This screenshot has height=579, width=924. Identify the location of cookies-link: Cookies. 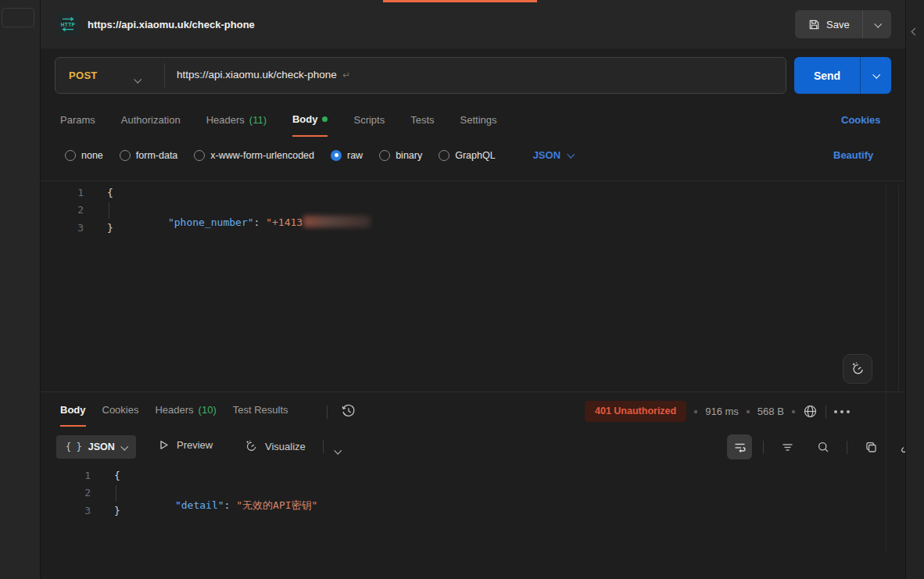
(861, 120).